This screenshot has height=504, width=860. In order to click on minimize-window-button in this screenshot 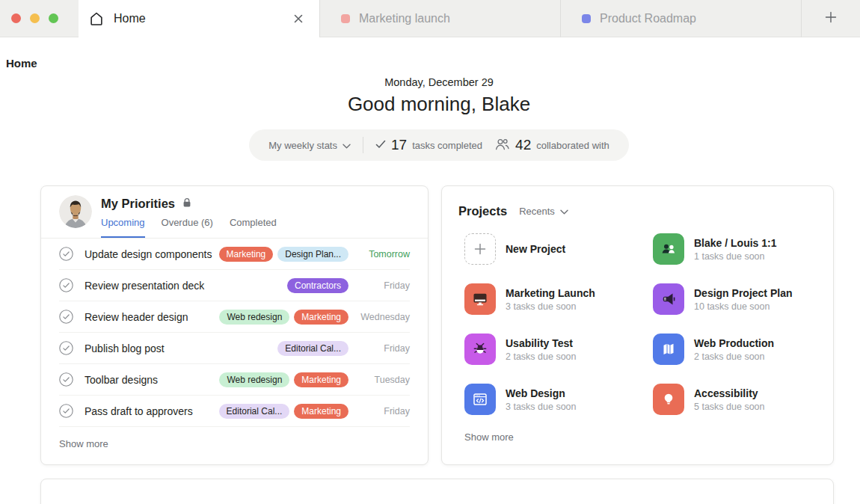, I will do `click(34, 18)`.